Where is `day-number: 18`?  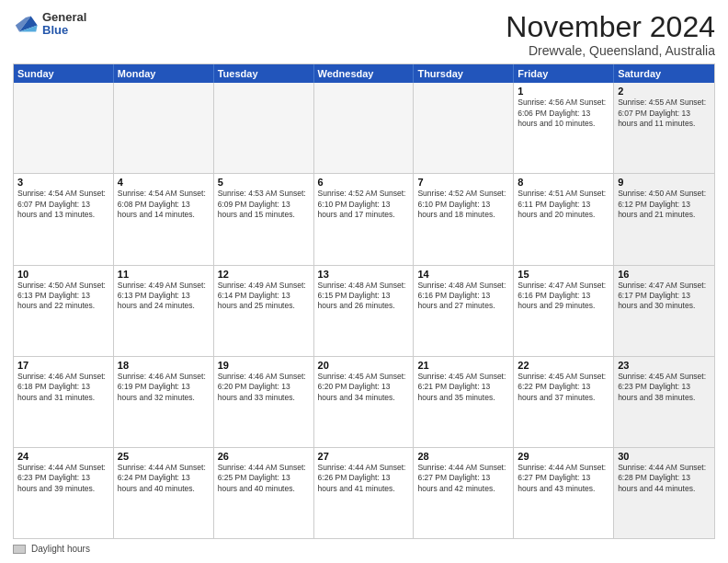
day-number: 18 is located at coordinates (164, 365).